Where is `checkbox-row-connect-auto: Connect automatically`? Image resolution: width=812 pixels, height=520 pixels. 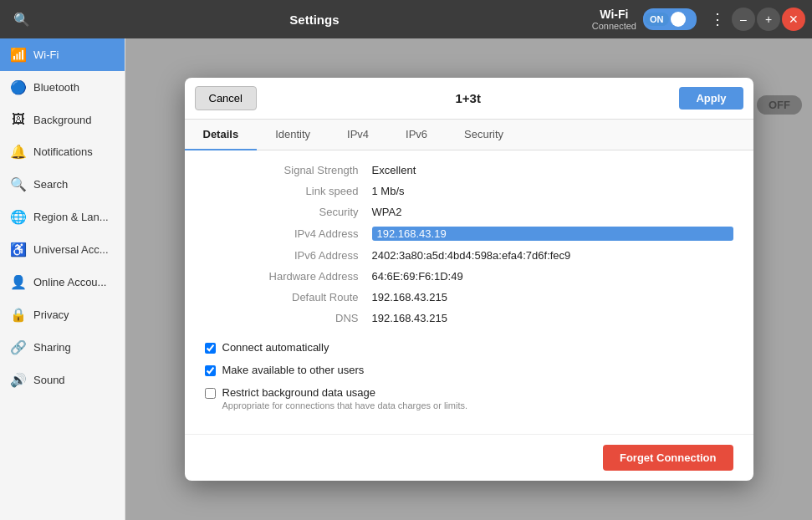 checkbox-row-connect-auto: Connect automatically is located at coordinates (469, 348).